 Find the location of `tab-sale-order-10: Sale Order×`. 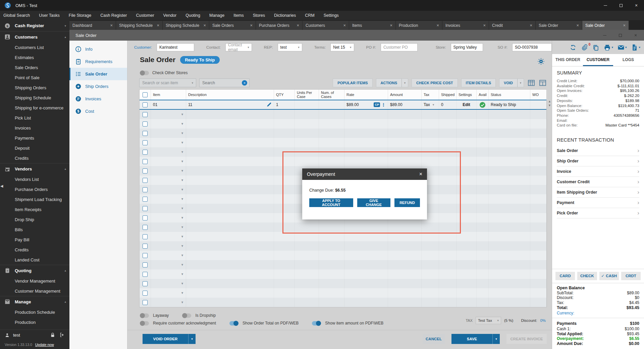

tab-sale-order-10: Sale Order× is located at coordinates (559, 26).